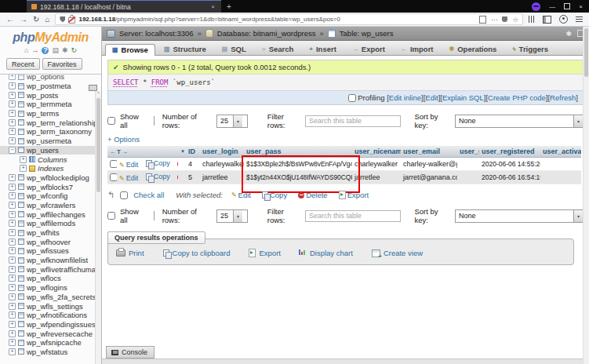 This screenshot has height=364, width=589. I want to click on with-selected-copy: Copy, so click(275, 195).